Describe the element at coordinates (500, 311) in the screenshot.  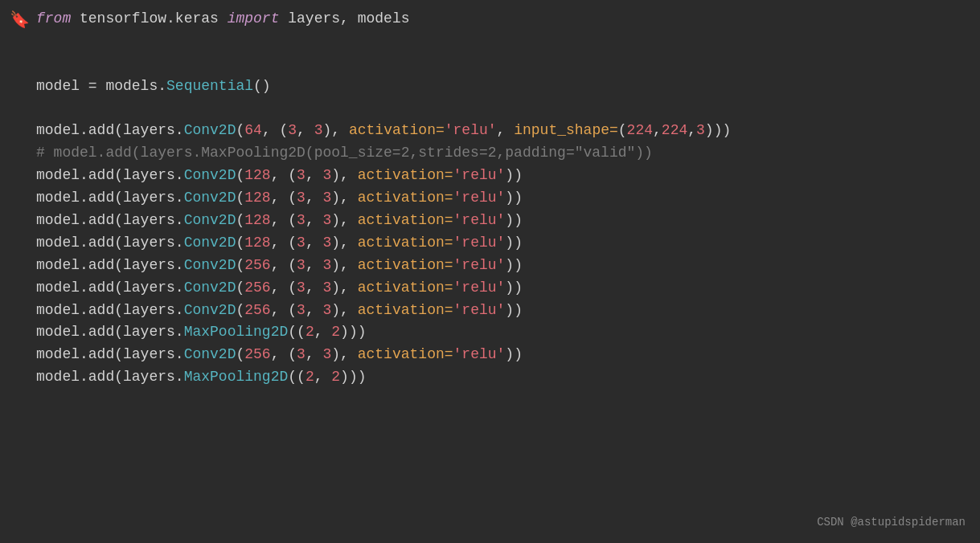
I see `line-conv256-3: model.add(layers.Conv2D(256, (2, 2), act…` at that location.